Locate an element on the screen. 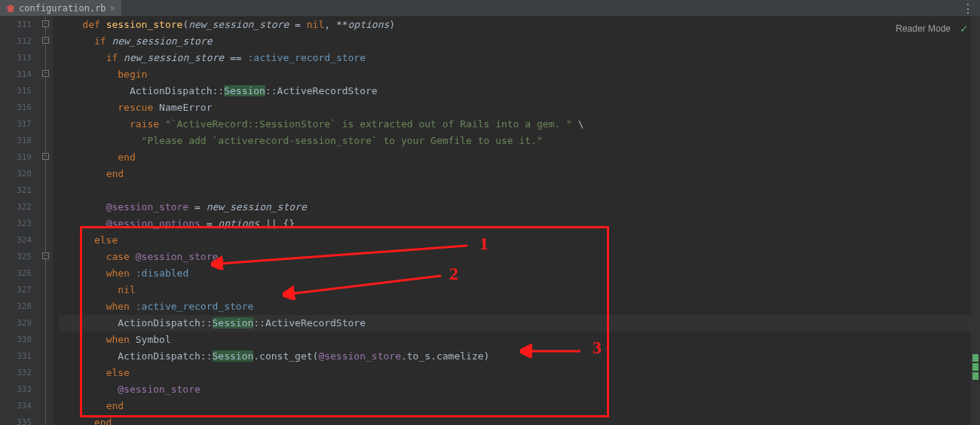 The height and width of the screenshot is (425, 980). line-number: 318 is located at coordinates (16, 141).